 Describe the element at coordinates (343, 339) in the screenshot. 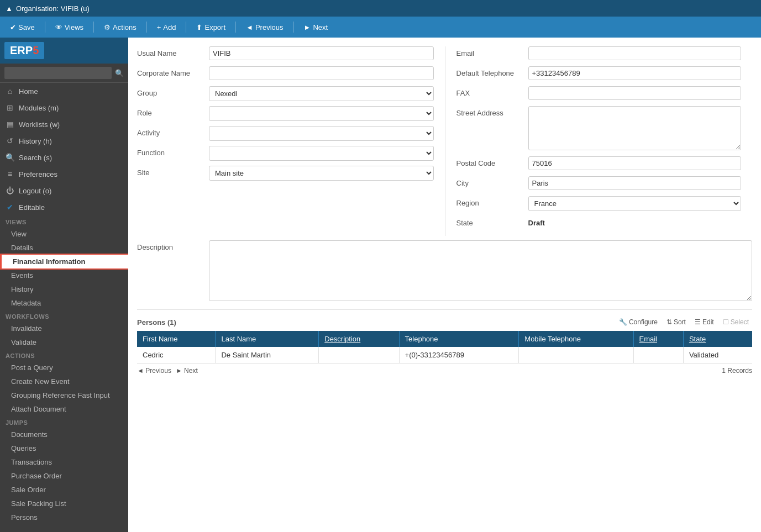

I see `col-description-link: Description` at that location.